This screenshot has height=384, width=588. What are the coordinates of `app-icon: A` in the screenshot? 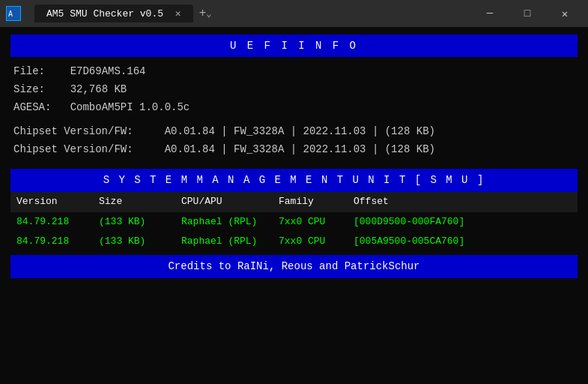 It's located at (13, 14).